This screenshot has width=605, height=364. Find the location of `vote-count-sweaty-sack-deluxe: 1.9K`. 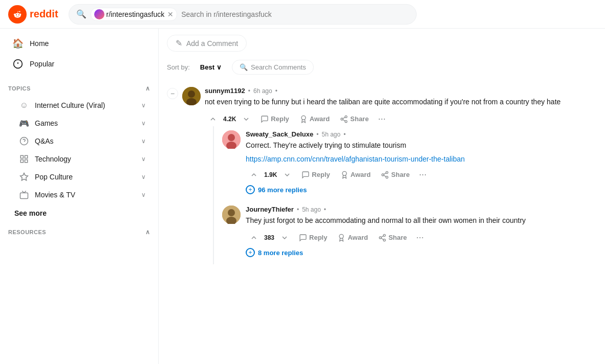

vote-count-sweaty-sack-deluxe: 1.9K is located at coordinates (270, 175).